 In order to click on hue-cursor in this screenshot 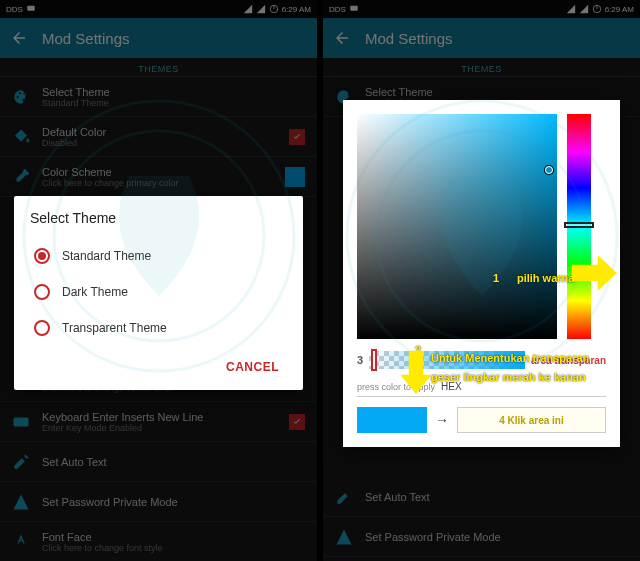, I will do `click(579, 225)`.